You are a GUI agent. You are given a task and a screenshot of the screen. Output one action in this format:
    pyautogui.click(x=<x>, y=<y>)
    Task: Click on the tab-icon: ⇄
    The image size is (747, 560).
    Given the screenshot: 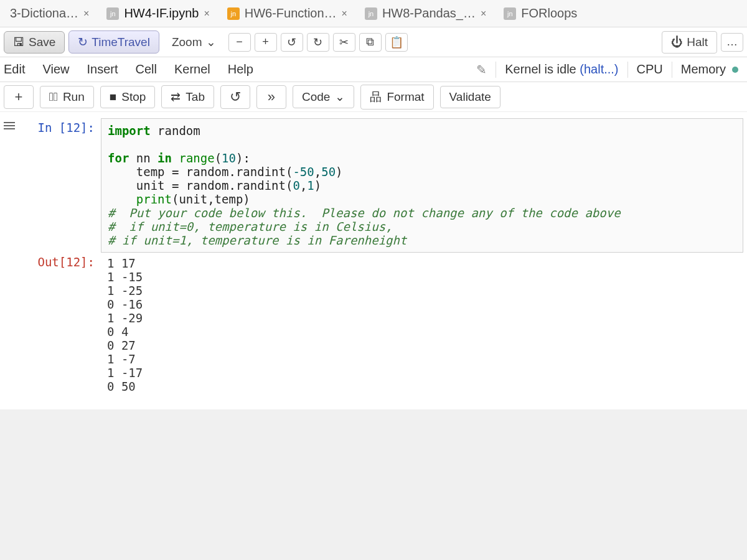 What is the action you would take?
    pyautogui.click(x=176, y=97)
    